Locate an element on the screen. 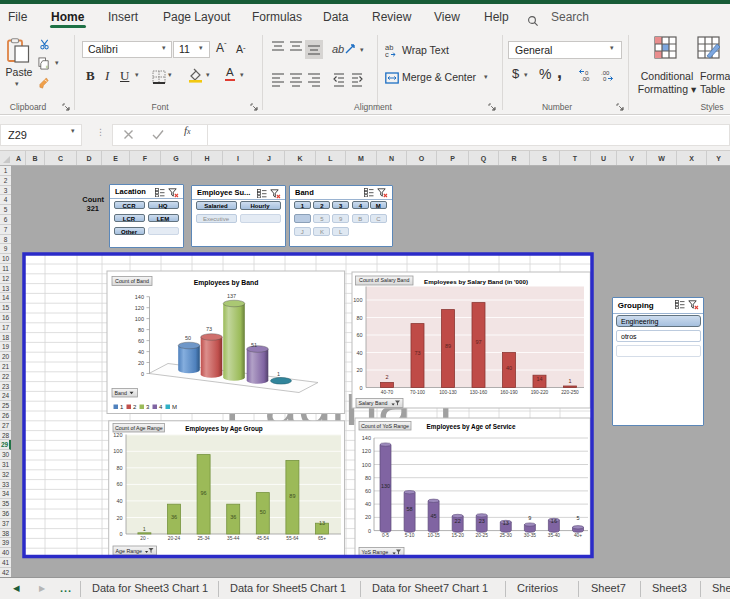 The height and width of the screenshot is (599, 730). svg-text: 137 is located at coordinates (232, 296).